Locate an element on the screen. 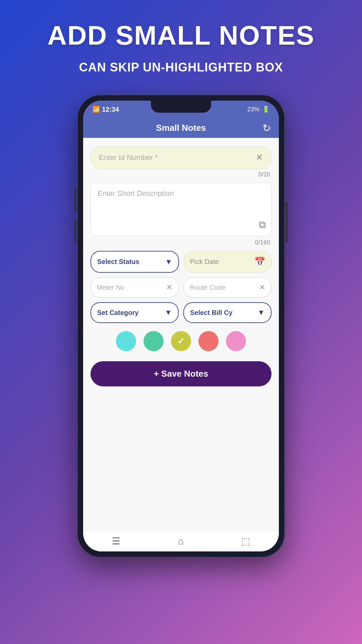 This screenshot has height=644, width=362. color-yellow is located at coordinates (181, 341).